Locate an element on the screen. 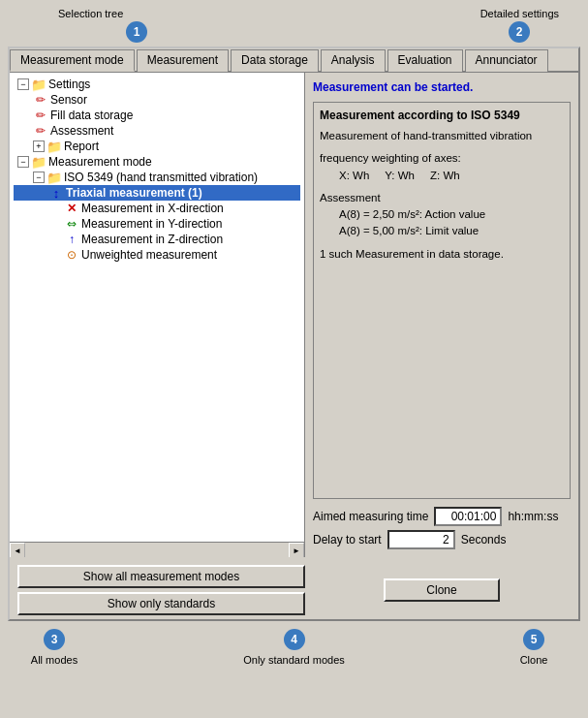 This screenshot has width=588, height=718. tree-item-triaxial: ↕ Triaxial measurement (1) is located at coordinates (157, 193).